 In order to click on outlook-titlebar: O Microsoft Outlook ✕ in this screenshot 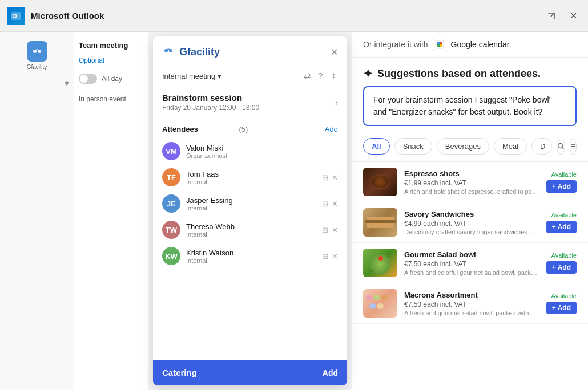, I will do `click(294, 16)`.